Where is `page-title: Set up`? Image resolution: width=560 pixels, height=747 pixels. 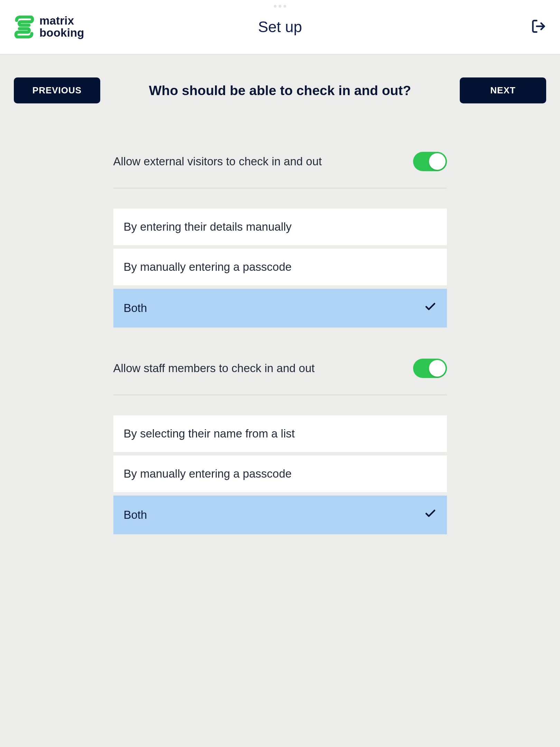
page-title: Set up is located at coordinates (280, 27).